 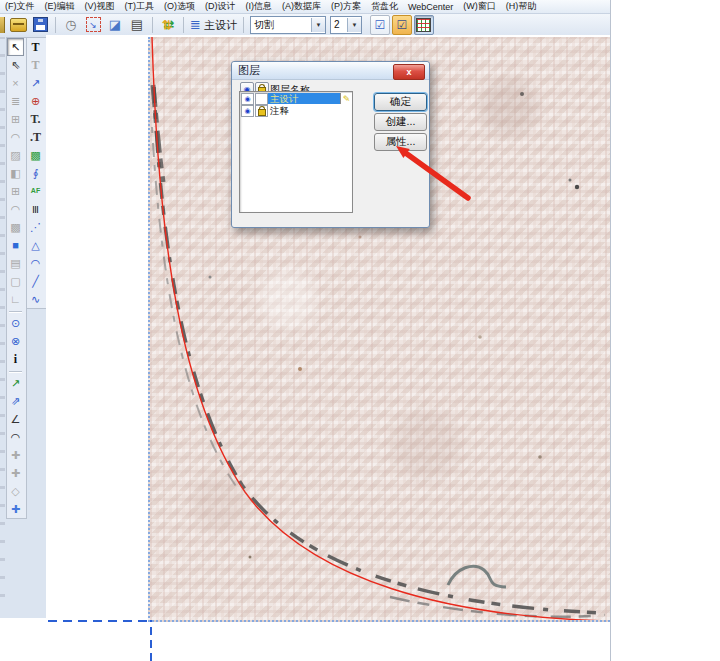 What do you see at coordinates (137, 25) in the screenshot?
I see `item-list-icon: ▤` at bounding box center [137, 25].